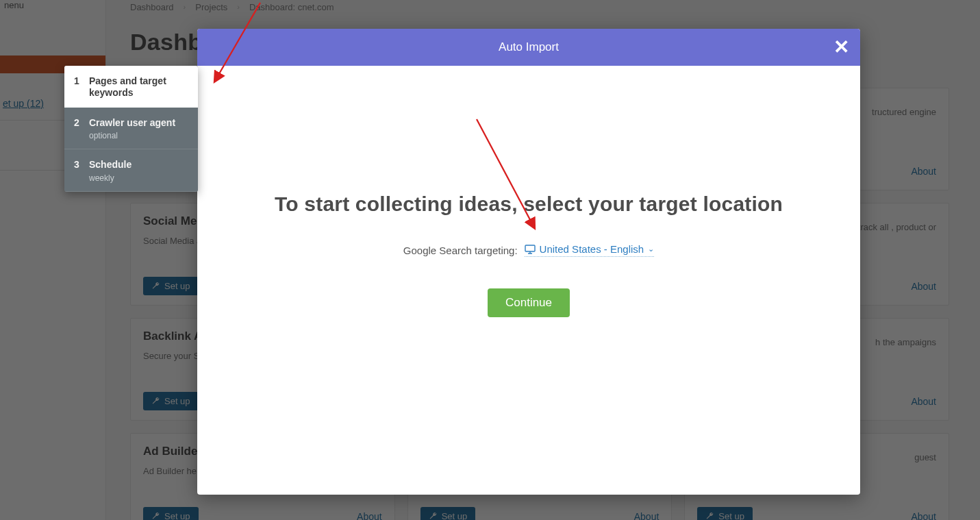  I want to click on step-subtitle: weekly, so click(138, 178).